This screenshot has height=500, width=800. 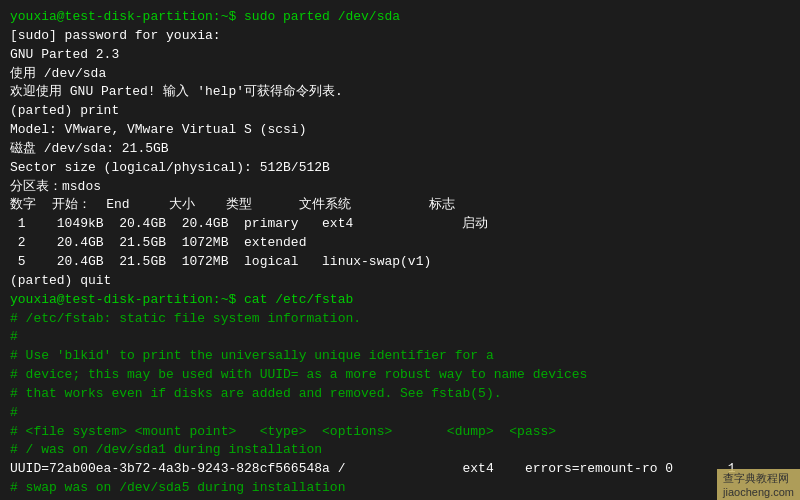 I want to click on terminal-line: 1 1049kB 20.4GB 20.4GB primary ext4 启动, so click(x=400, y=224).